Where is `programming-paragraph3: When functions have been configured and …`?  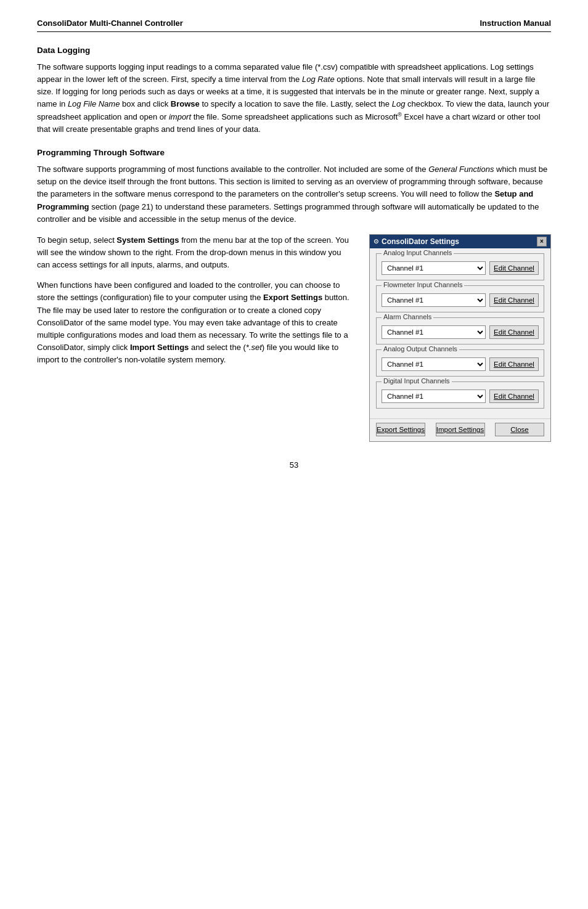
programming-paragraph3: When functions have been configured and … is located at coordinates (196, 323).